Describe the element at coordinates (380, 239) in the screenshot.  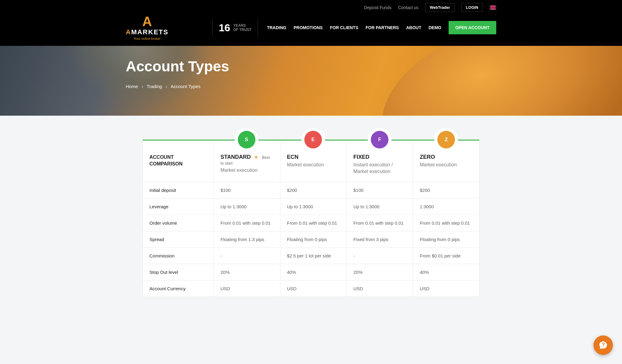
I see `row-value: Fixed from 3 pips` at that location.